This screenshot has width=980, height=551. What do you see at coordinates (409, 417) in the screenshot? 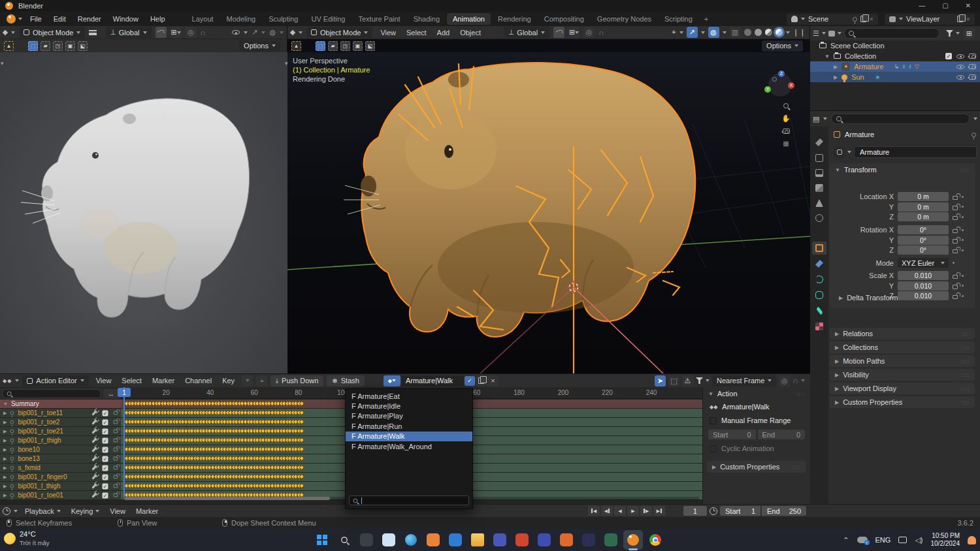
I see `dropdown-item-f-armature-play: F Armature|Play` at bounding box center [409, 417].